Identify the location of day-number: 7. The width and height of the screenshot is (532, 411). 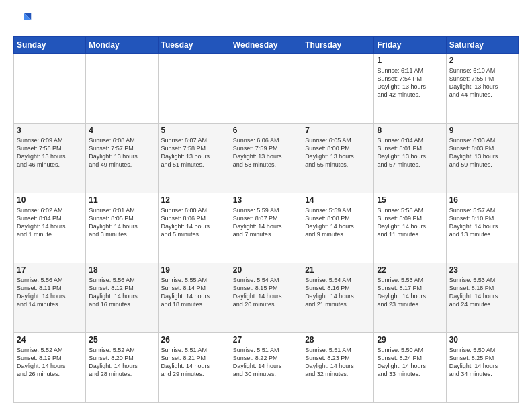
(338, 130).